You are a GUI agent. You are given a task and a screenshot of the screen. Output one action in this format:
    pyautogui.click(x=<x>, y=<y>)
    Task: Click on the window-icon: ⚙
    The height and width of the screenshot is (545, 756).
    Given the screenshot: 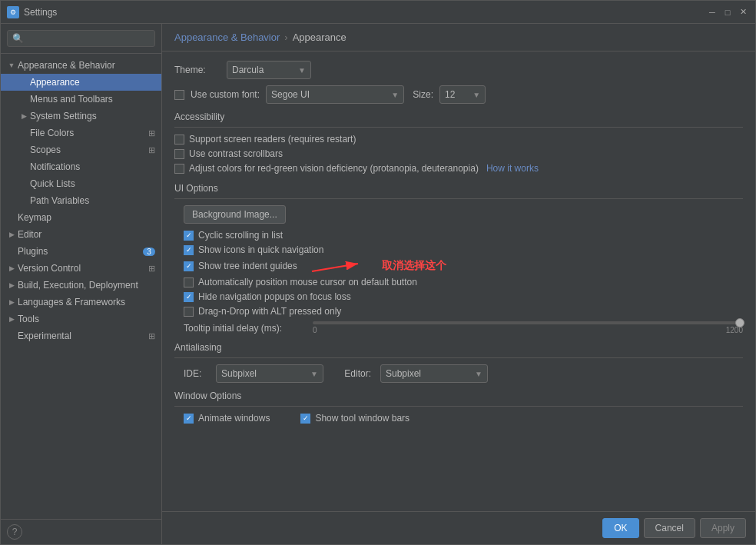 What is the action you would take?
    pyautogui.click(x=13, y=12)
    